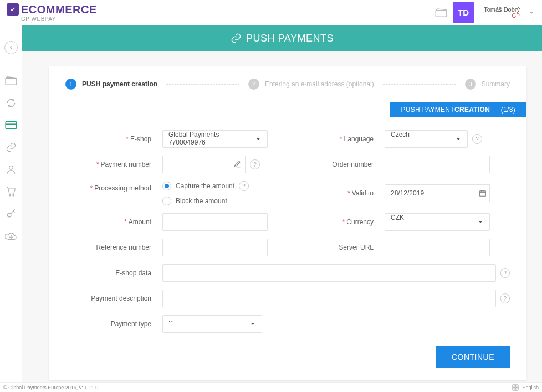 This screenshot has height=392, width=542. I want to click on step-number: 2, so click(254, 84).